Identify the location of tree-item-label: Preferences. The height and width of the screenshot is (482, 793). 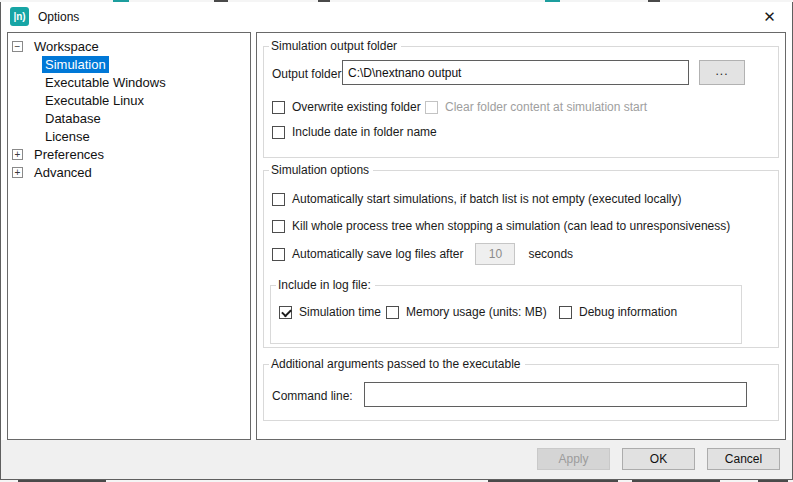
(69, 154).